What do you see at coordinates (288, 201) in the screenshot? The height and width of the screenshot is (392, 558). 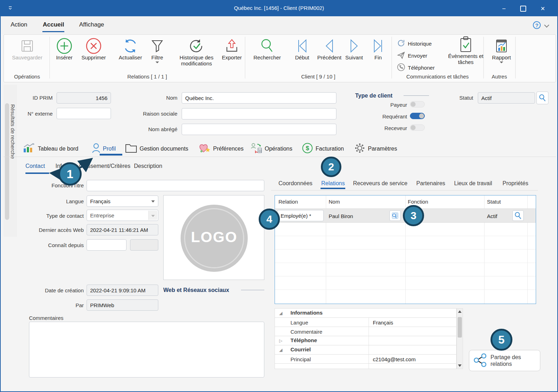 I see `col-relation: Relation` at bounding box center [288, 201].